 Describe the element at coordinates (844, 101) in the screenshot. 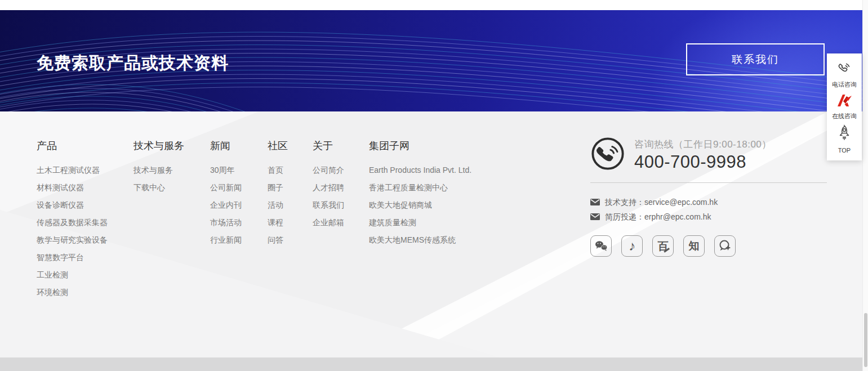

I see `brand-logo-icon` at that location.